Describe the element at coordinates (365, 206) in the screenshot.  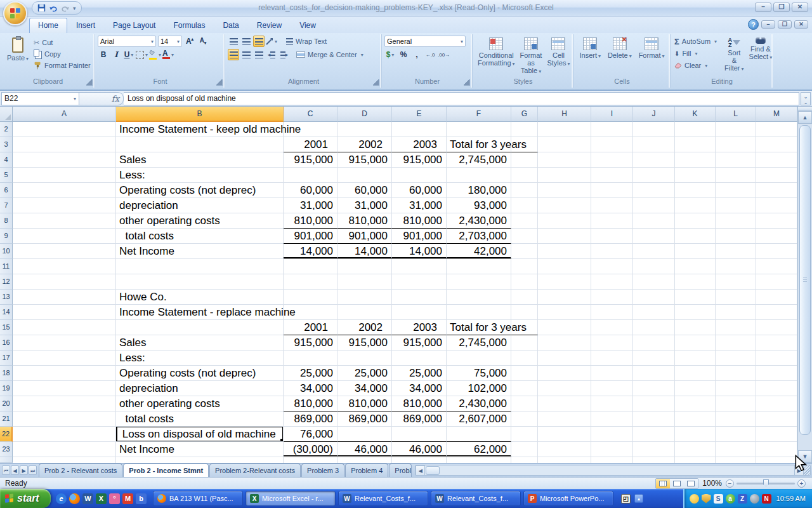
I see `cell-D7: 31,000` at that location.